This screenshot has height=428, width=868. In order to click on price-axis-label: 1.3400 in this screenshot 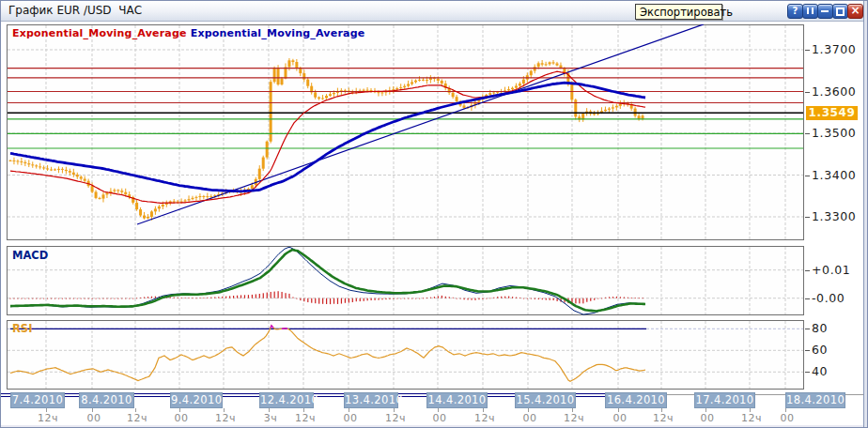, I will do `click(834, 175)`.